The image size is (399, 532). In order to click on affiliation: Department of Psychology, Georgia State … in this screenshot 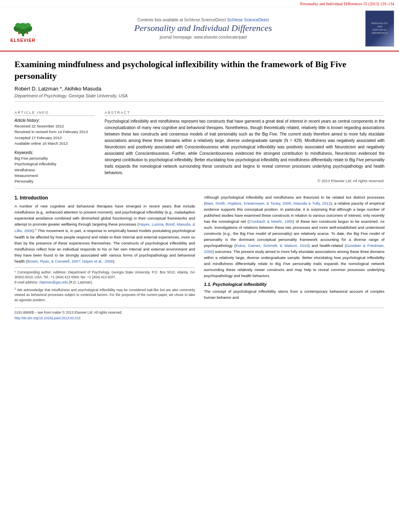, I will do `click(200, 96)`.